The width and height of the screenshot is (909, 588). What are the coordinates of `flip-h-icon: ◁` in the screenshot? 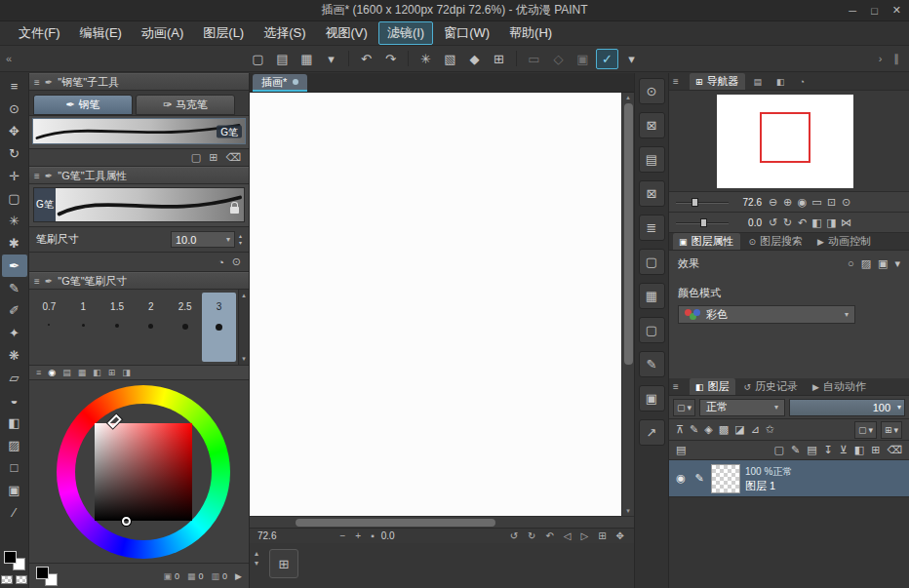 It's located at (568, 536).